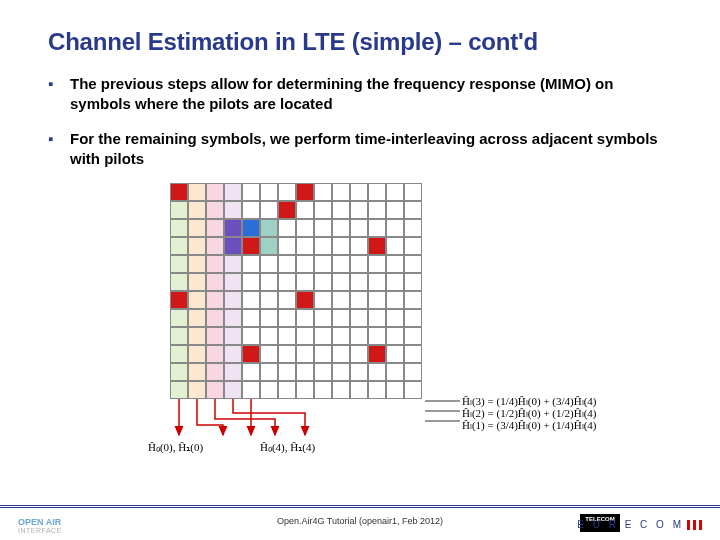  Describe the element at coordinates (640, 524) in the screenshot. I see `eurecom-logo: E U R E C O M` at that location.